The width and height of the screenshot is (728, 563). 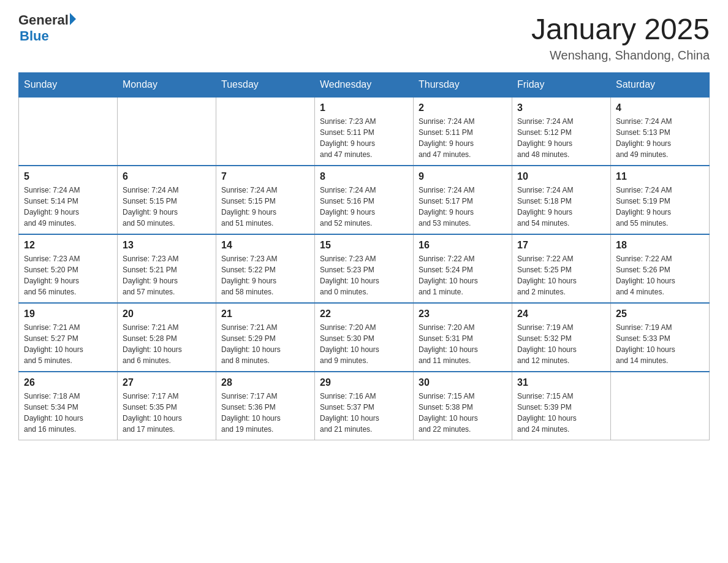 I want to click on day-info: Sunrise: 7:24 AMSunset: 5:16 PMDaylight:…, so click(x=364, y=207).